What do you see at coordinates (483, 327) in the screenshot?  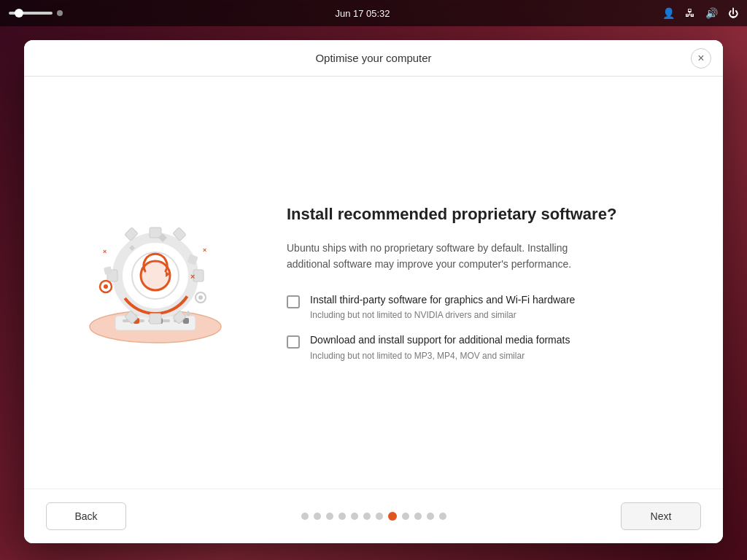 I see `options-list: Install third-party software for graphic…` at bounding box center [483, 327].